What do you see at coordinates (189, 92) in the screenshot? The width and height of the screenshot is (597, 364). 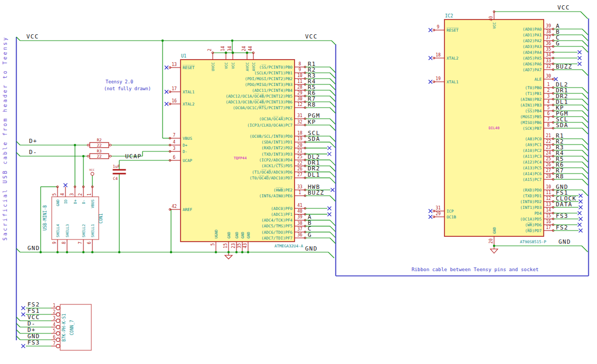 I see `pin-name: XTAL1` at bounding box center [189, 92].